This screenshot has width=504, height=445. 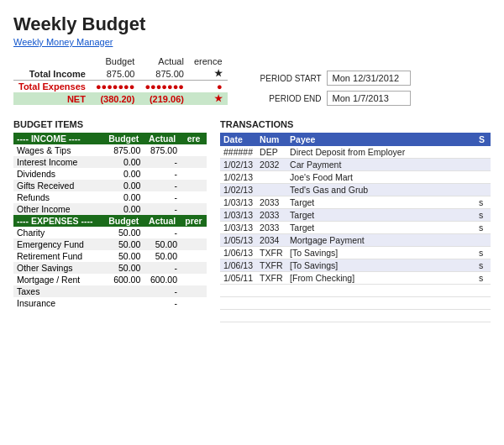 What do you see at coordinates (116, 61) in the screenshot?
I see `summary-col-budget: Budget` at bounding box center [116, 61].